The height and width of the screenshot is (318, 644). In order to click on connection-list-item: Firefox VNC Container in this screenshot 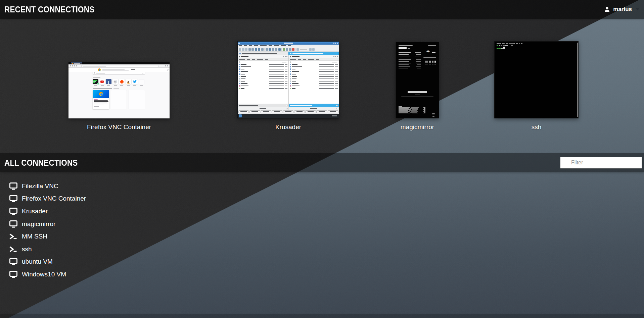, I will do `click(48, 199)`.